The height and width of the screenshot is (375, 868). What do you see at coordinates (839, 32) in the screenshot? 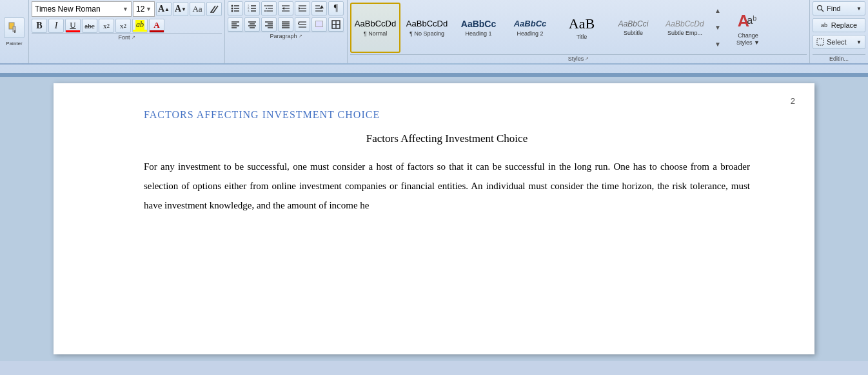
I see `editing-group: Find ▼ ab Replace Select ▼ Editin...` at bounding box center [839, 32].